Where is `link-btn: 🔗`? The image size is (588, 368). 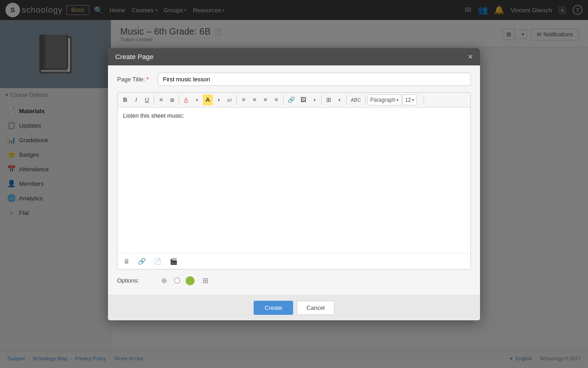 link-btn: 🔗 is located at coordinates (291, 100).